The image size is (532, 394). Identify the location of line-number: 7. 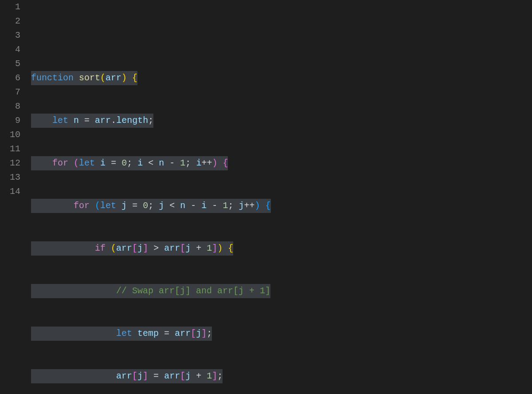
(10, 92).